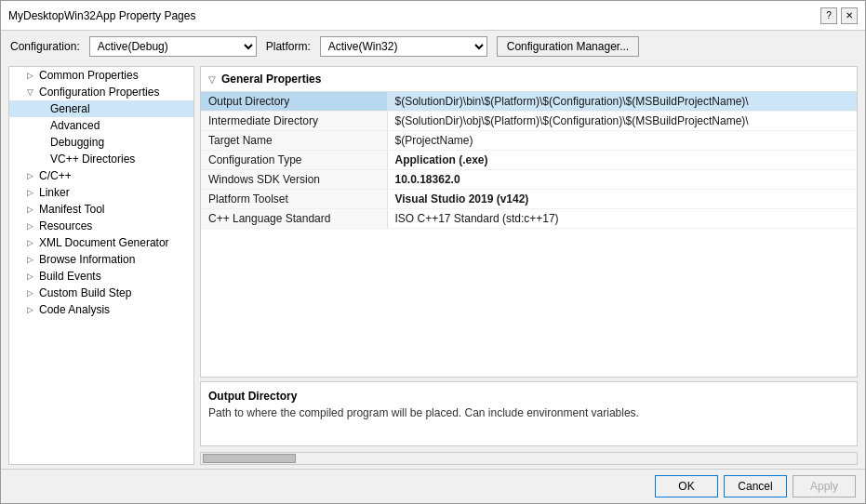 The image size is (866, 504). I want to click on platform-select: Active(Win32), so click(404, 46).